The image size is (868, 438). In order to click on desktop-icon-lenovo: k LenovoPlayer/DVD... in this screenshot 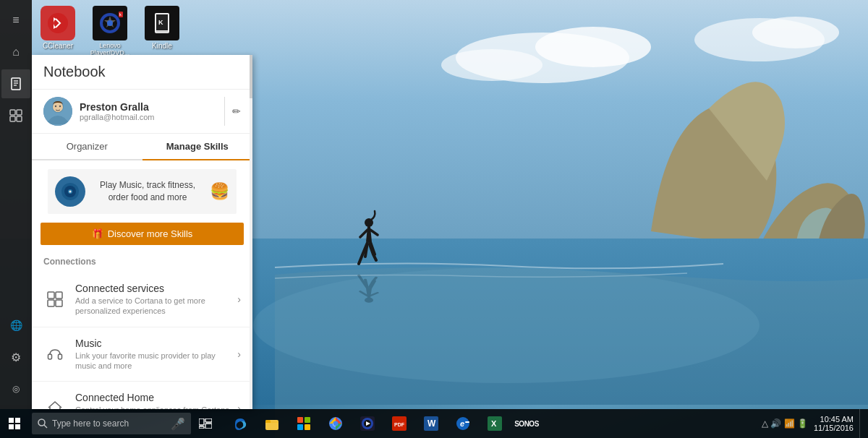, I will do `click(110, 31)`.